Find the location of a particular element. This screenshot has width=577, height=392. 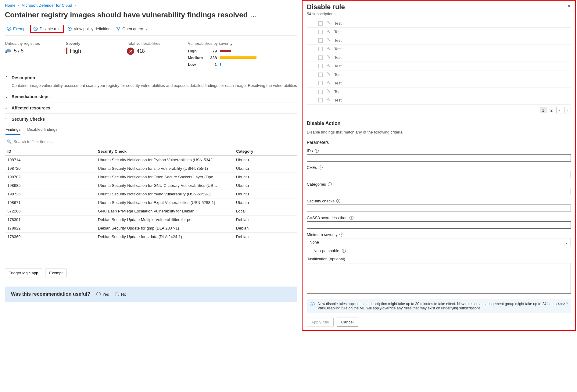

table-row: 178922Debian Security Update for gmp (DL… is located at coordinates (151, 228).